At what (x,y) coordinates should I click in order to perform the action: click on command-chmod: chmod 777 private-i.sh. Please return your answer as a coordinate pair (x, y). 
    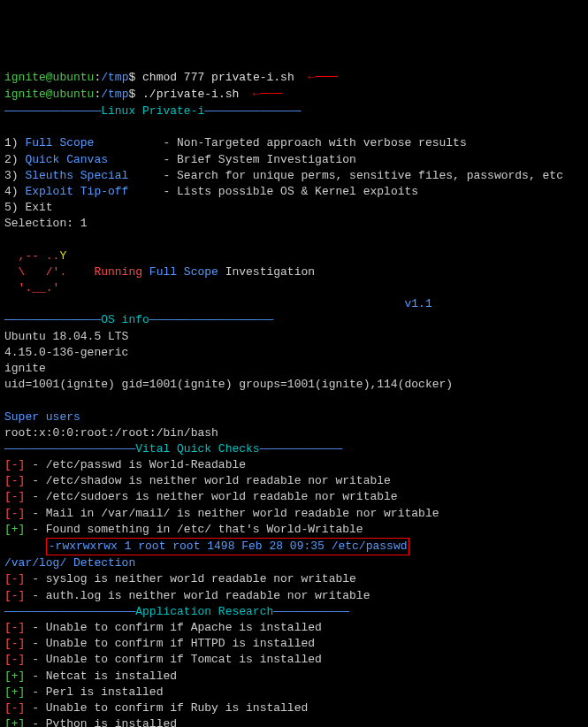
    Looking at the image, I should click on (218, 78).